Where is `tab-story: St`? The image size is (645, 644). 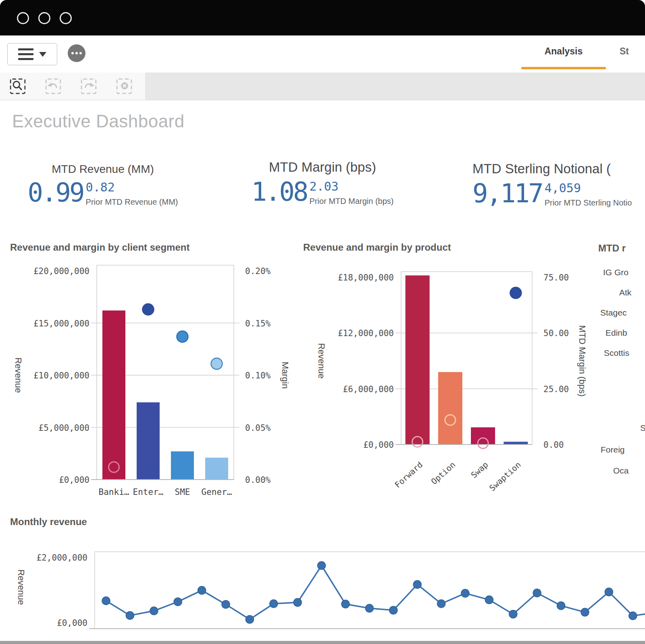 tab-story: St is located at coordinates (624, 52).